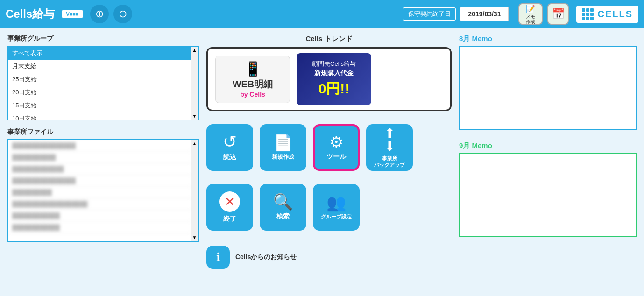 This screenshot has height=296, width=644. What do you see at coordinates (99, 92) in the screenshot?
I see `list-item: 20日支給` at bounding box center [99, 92].